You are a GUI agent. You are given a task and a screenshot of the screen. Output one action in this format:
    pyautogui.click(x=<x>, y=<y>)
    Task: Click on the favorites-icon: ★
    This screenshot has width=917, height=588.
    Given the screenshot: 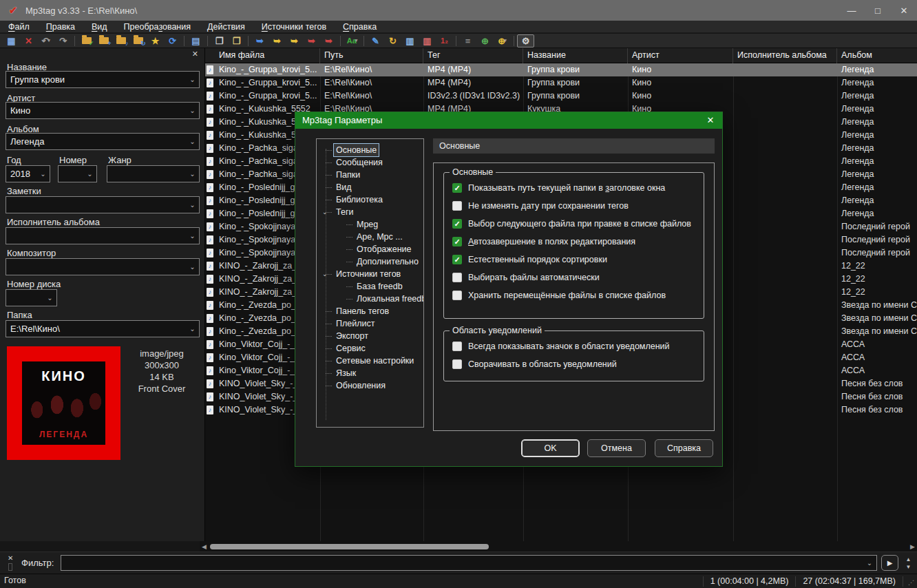 What is the action you would take?
    pyautogui.click(x=156, y=41)
    